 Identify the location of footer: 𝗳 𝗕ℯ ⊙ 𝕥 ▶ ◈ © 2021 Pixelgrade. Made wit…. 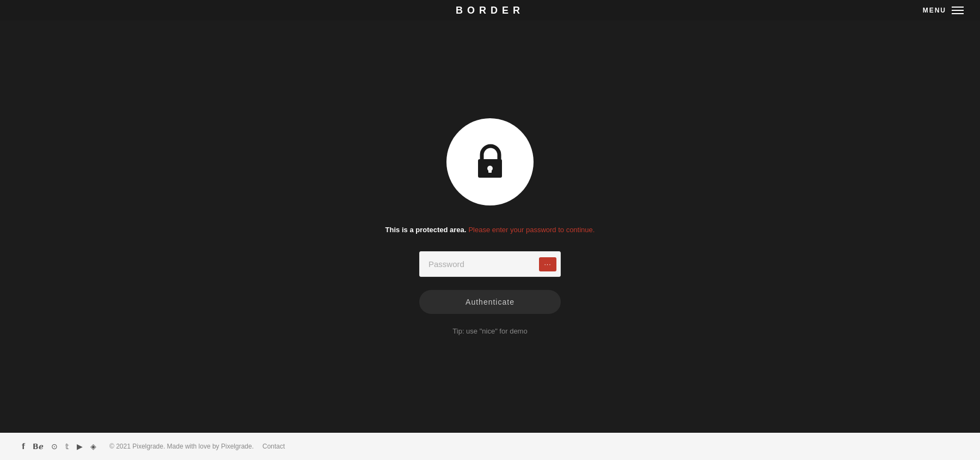
(490, 446).